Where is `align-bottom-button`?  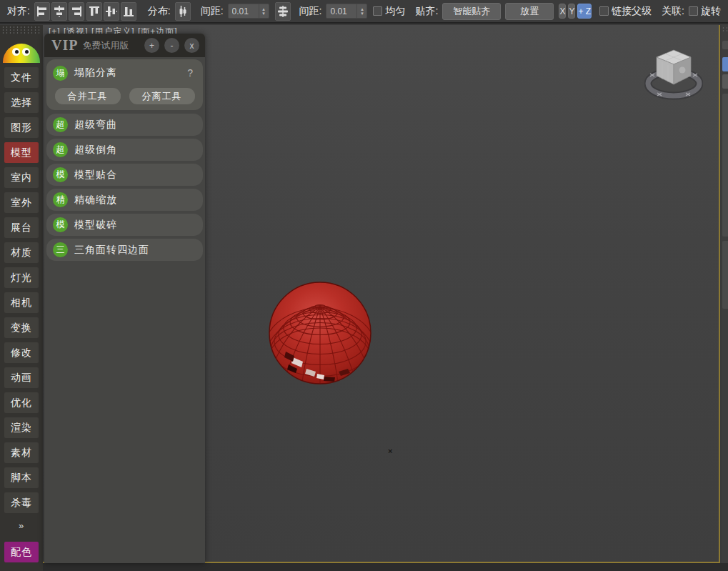 align-bottom-button is located at coordinates (129, 11).